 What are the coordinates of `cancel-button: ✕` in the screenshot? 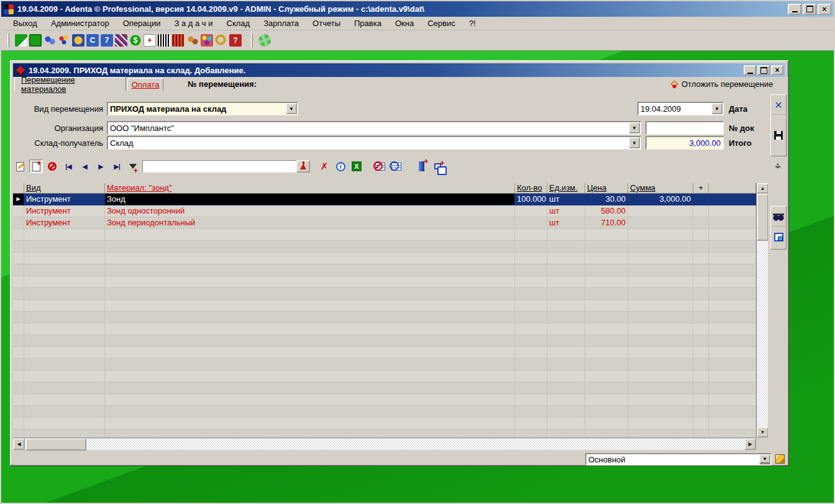 It's located at (778, 106).